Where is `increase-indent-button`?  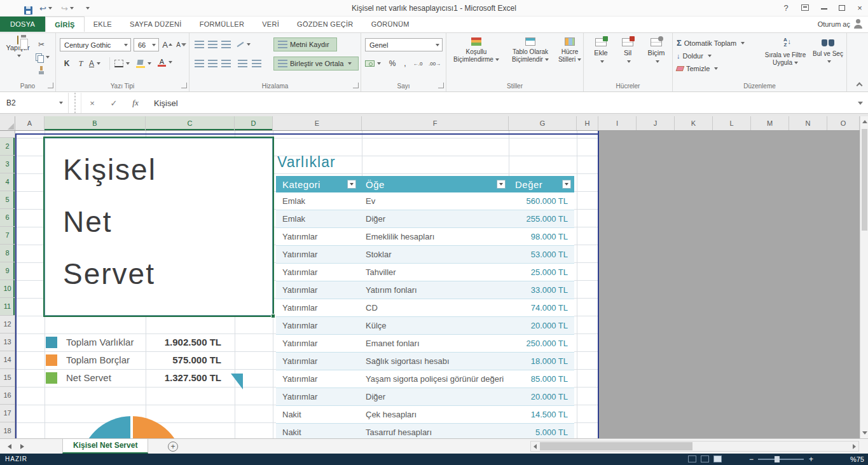 increase-indent-button is located at coordinates (256, 64).